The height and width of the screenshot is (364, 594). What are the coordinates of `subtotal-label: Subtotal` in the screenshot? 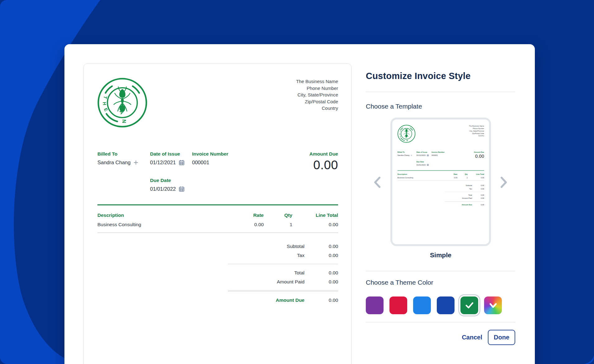 It's located at (266, 246).